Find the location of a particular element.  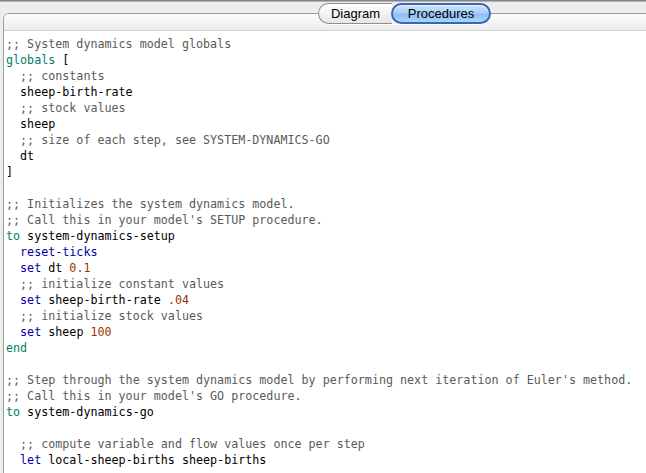

code-line: dt is located at coordinates (326, 156).